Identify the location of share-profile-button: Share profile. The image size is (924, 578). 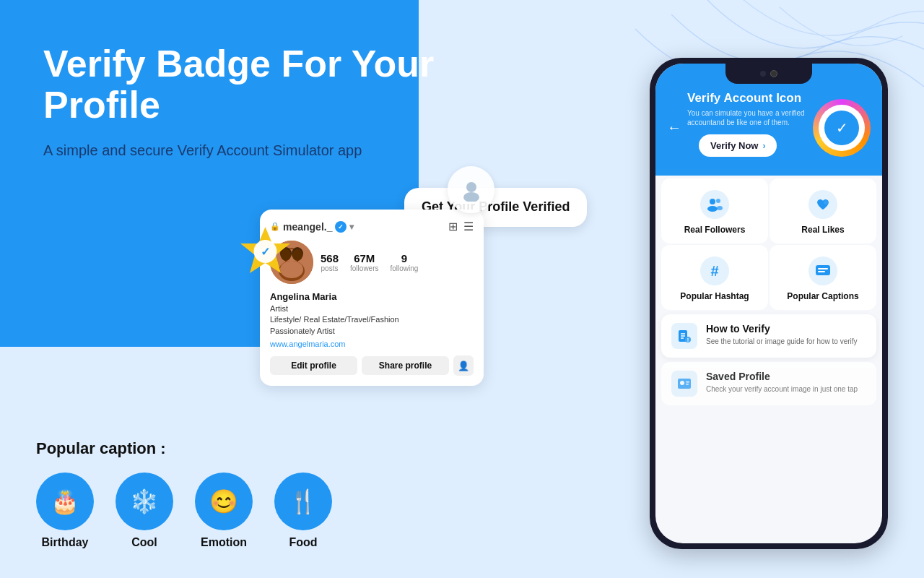
(406, 366).